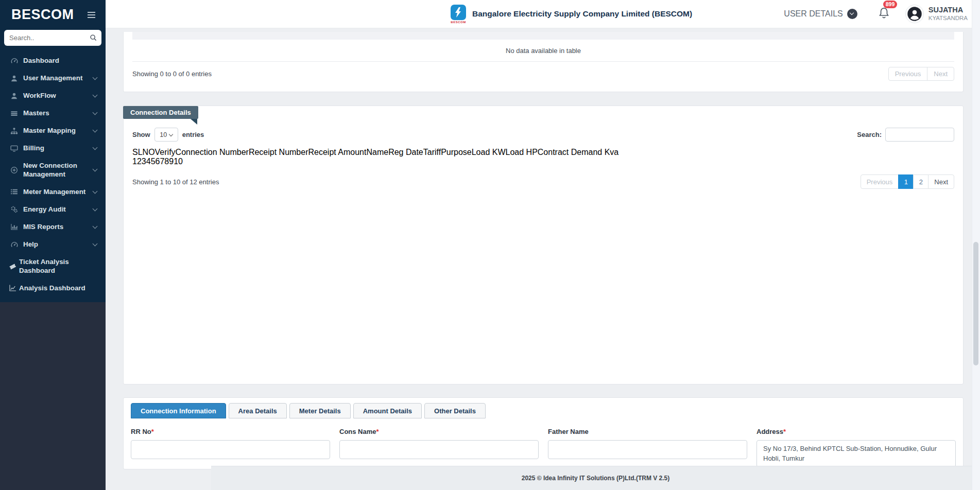 The height and width of the screenshot is (490, 980). I want to click on user-name-block: SUJATHA KYATSANDRA, so click(948, 13).